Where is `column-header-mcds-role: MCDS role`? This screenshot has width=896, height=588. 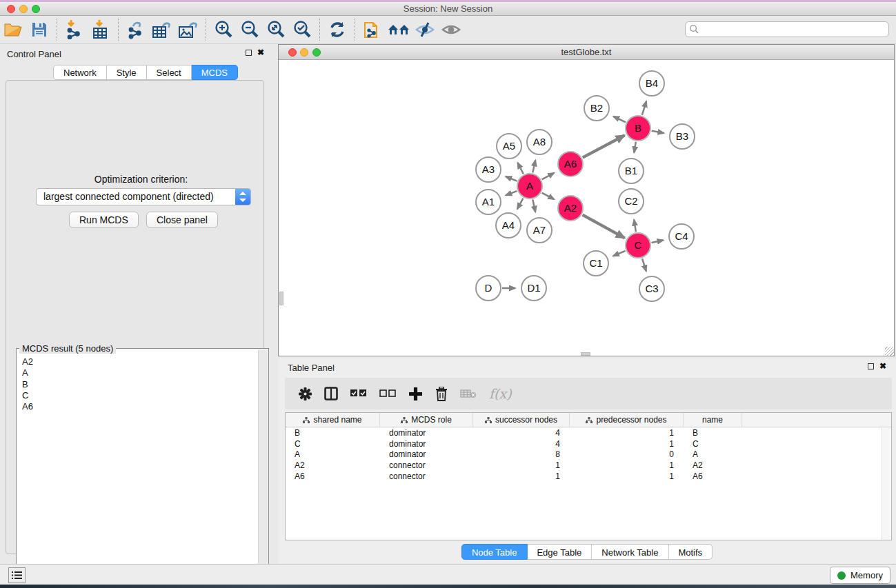 column-header-mcds-role: MCDS role is located at coordinates (426, 420).